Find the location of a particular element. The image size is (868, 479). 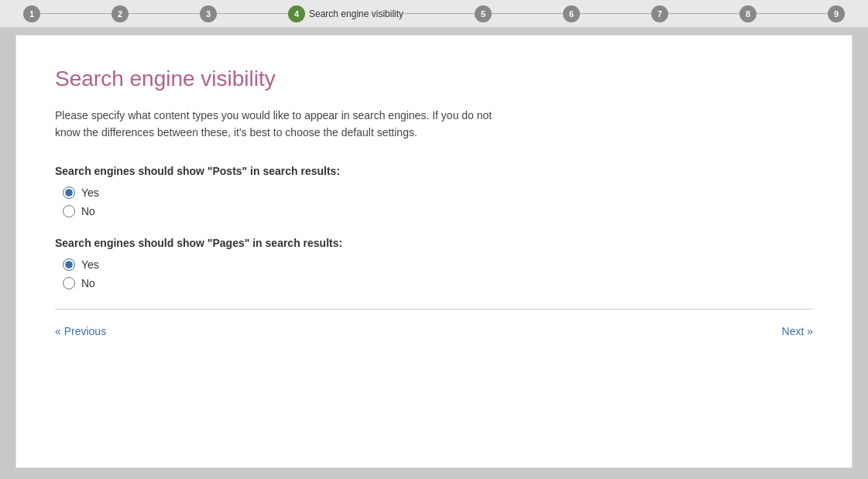

wizard-step-4: 4 Search engine visibility is located at coordinates (345, 14).